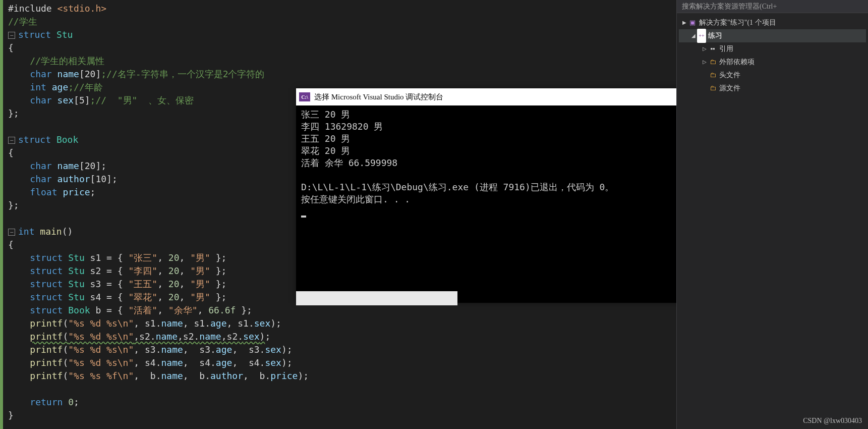  What do you see at coordinates (684, 23) in the screenshot?
I see `expand-icon: ▶` at bounding box center [684, 23].